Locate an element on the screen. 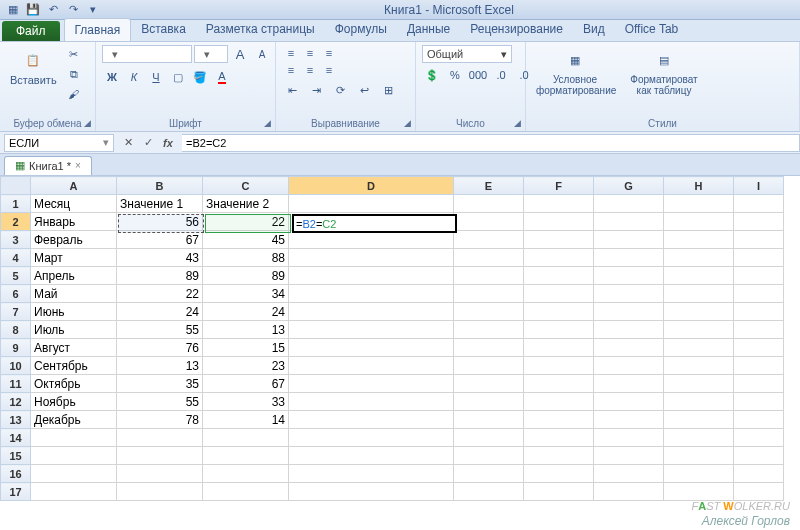 Image resolution: width=800 pixels, height=530 pixels. cell-D15 is located at coordinates (372, 456).